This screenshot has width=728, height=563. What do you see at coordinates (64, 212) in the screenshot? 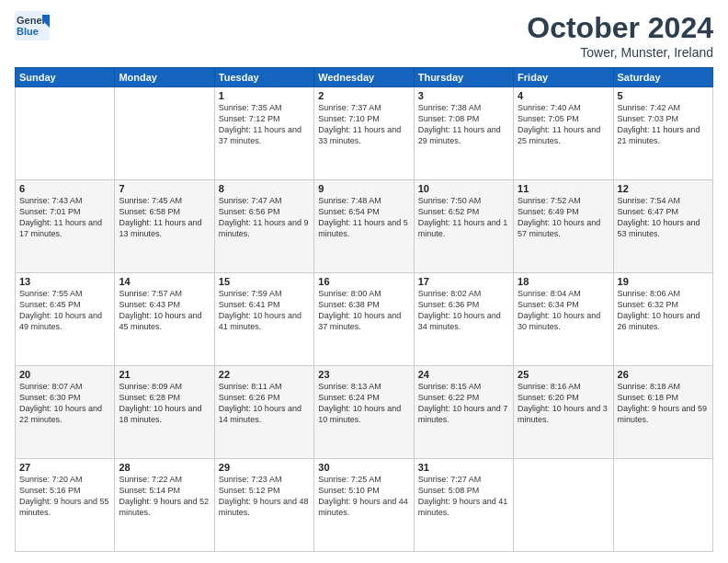
I see `cell-text: Sunset: 7:01 PM` at bounding box center [64, 212].